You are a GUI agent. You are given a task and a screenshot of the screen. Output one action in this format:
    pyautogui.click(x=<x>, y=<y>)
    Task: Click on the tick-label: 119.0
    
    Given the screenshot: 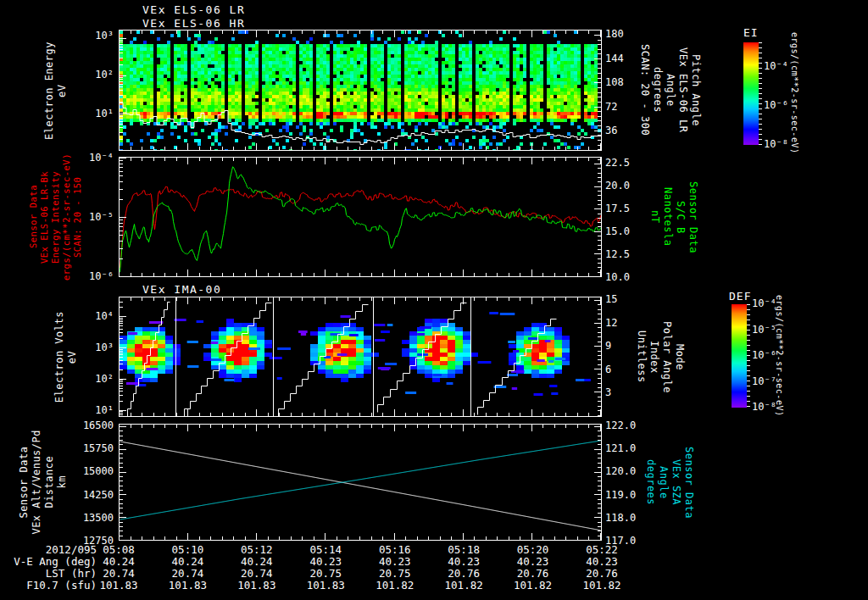 What is the action you would take?
    pyautogui.click(x=625, y=495)
    